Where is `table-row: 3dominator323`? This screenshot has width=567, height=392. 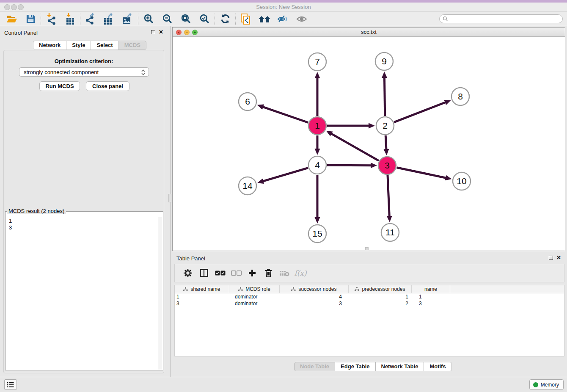 table-row: 3dominator323 is located at coordinates (369, 304).